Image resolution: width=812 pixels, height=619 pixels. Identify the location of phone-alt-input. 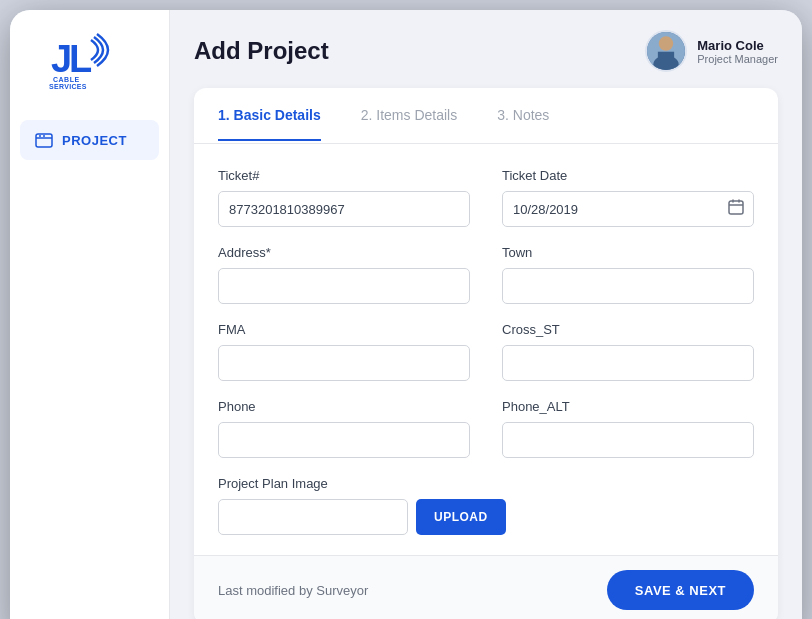
(628, 440).